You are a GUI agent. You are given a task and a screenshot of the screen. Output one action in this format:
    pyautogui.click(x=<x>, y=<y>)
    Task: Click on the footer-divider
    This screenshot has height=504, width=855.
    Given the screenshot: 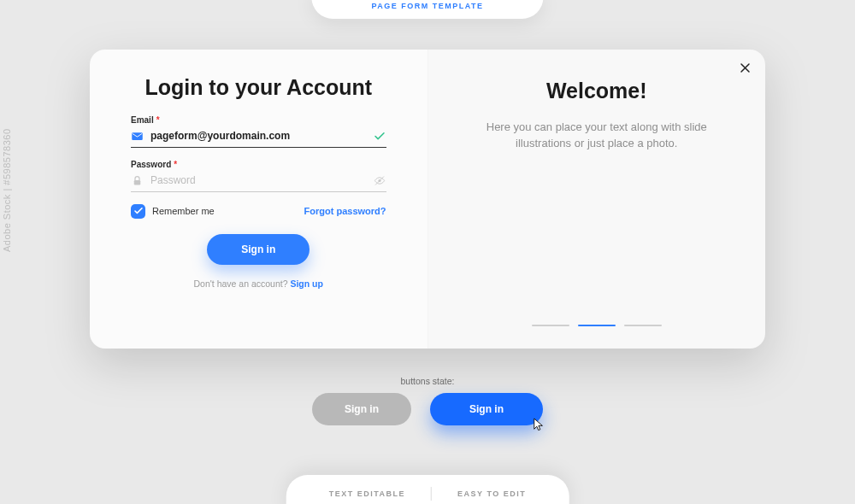 What is the action you would take?
    pyautogui.click(x=431, y=494)
    